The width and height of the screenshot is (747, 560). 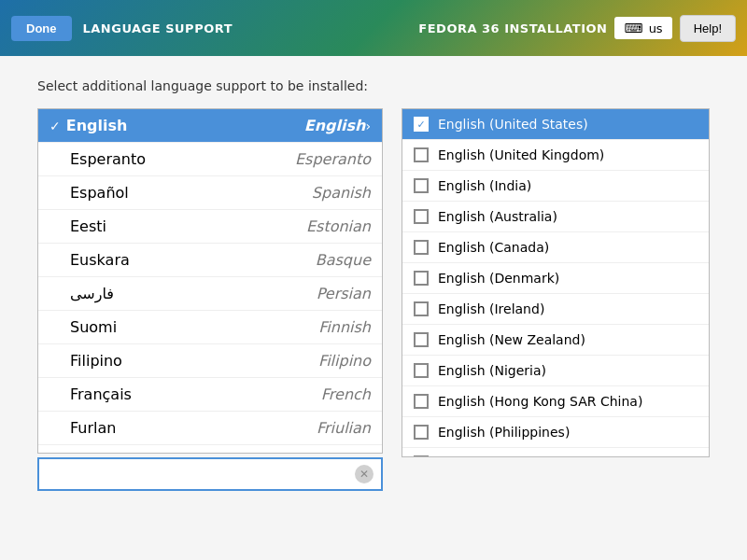 What do you see at coordinates (185, 394) in the screenshot?
I see `lang-name-wrap: Français` at bounding box center [185, 394].